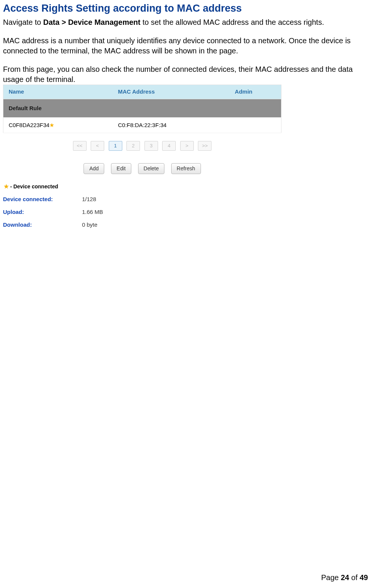 Image resolution: width=371 pixels, height=588 pixels. I want to click on stat-label: Upload:, so click(43, 212).